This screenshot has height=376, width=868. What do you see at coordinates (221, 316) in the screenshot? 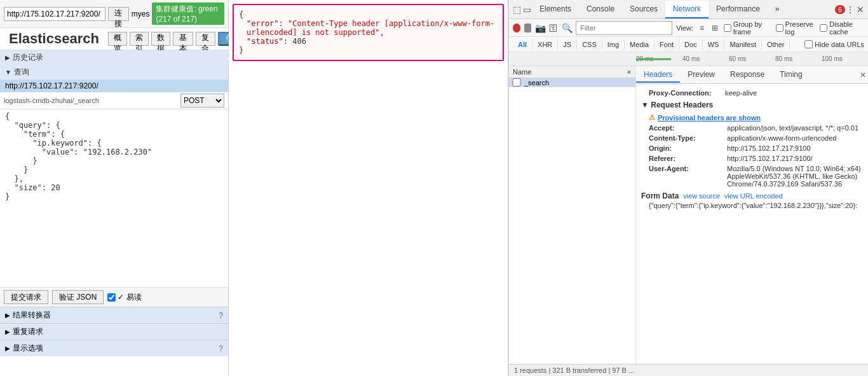
I see `result-converter-help-icon: ?` at bounding box center [221, 316].